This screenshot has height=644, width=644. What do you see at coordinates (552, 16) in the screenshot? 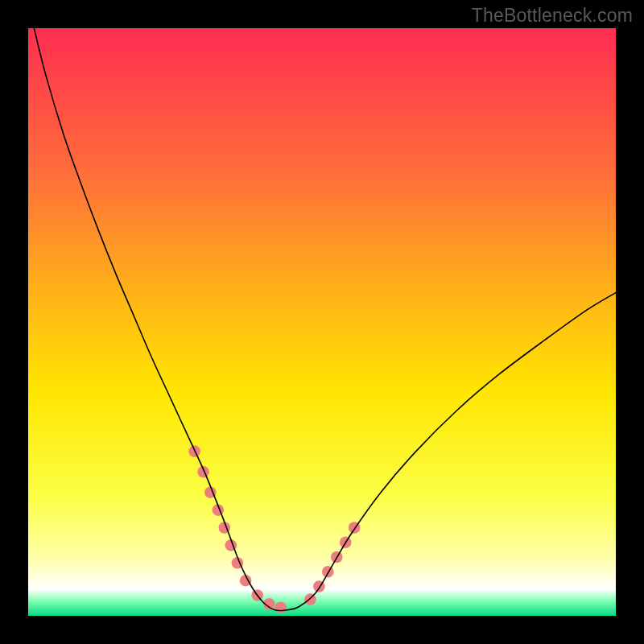
I see `watermark-text: TheBottleneck.com` at bounding box center [552, 16].